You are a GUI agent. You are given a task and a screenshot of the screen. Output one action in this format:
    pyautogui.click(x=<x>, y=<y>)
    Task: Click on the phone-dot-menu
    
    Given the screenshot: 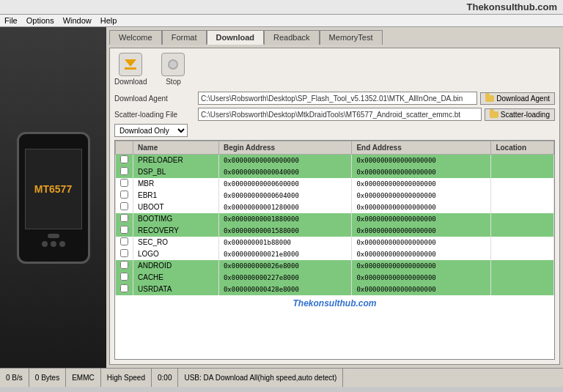 What is the action you would take?
    pyautogui.click(x=62, y=244)
    